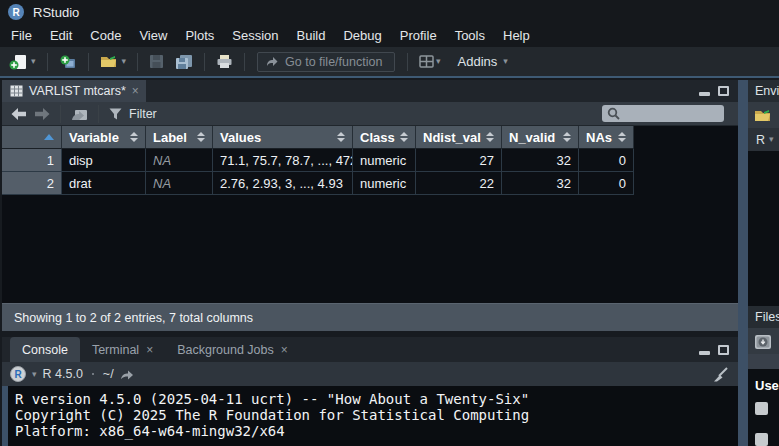 Image resolution: width=779 pixels, height=446 pixels. Describe the element at coordinates (32, 160) in the screenshot. I see `cell-rownum: 1` at that location.